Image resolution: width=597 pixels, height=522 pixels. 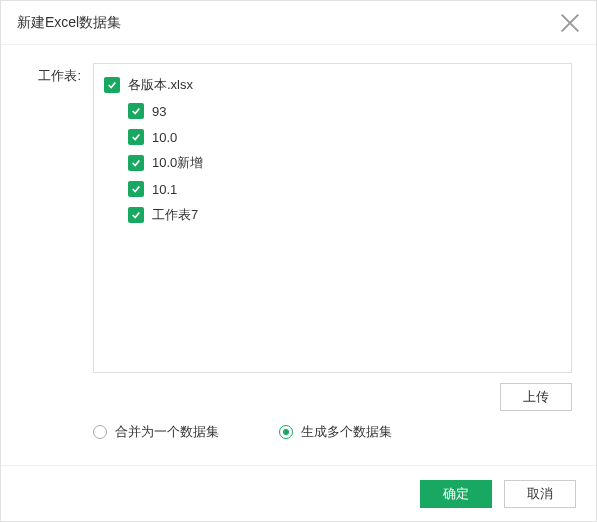 I want to click on tree-item: 工作表7, so click(x=332, y=215).